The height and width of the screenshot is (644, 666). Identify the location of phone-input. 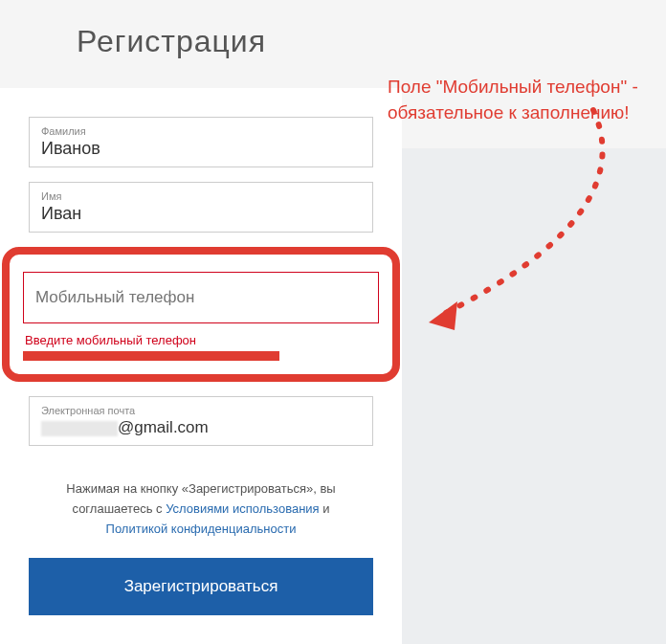
(201, 298).